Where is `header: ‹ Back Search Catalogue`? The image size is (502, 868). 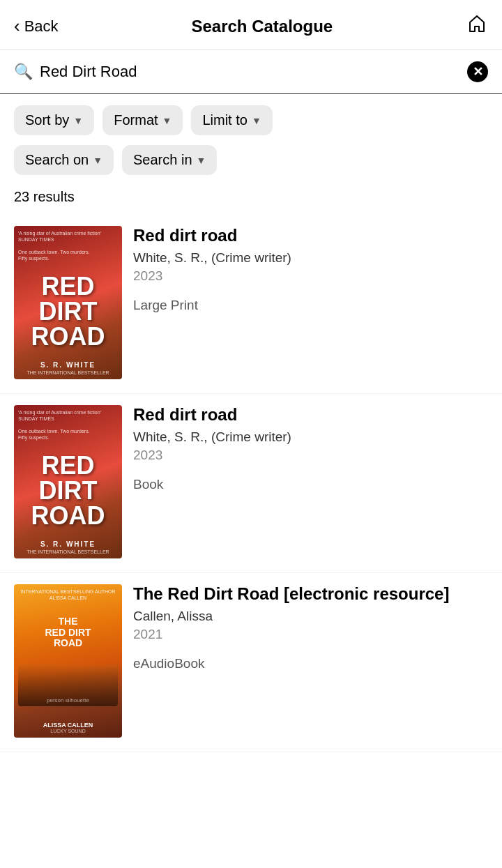
header: ‹ Back Search Catalogue is located at coordinates (251, 25).